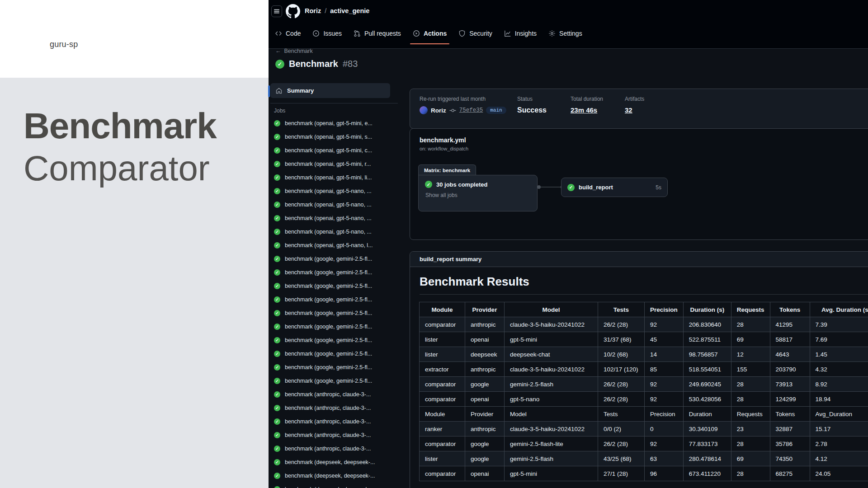 This screenshot has height=488, width=868. What do you see at coordinates (471, 110) in the screenshot?
I see `commit-sha-link: 75efe35` at bounding box center [471, 110].